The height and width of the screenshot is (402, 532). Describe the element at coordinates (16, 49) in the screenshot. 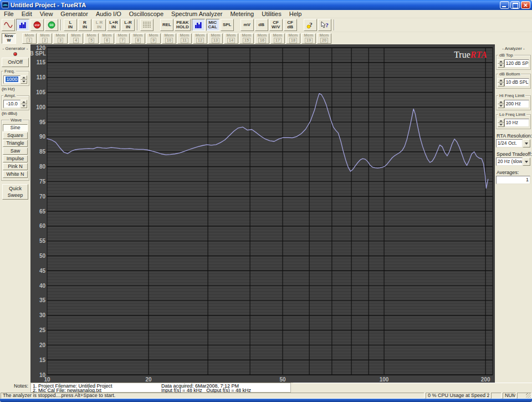

I see `generator-panel-title: - Generator -` at that location.